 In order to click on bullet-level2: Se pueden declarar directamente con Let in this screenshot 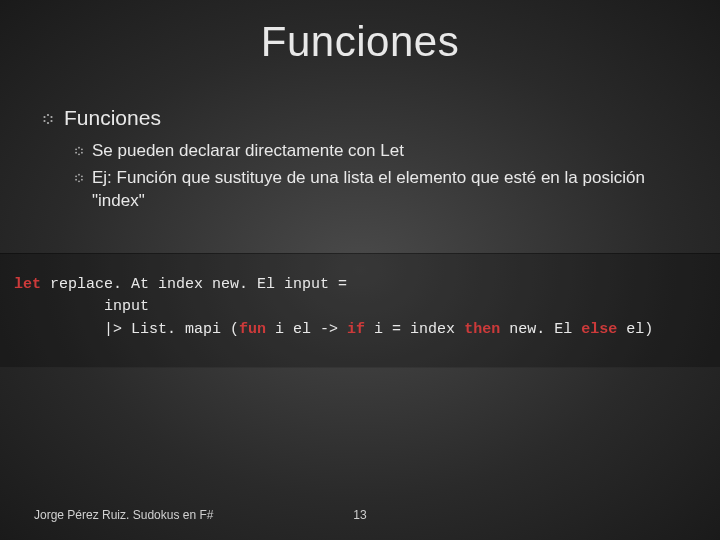, I will do `click(380, 152)`.